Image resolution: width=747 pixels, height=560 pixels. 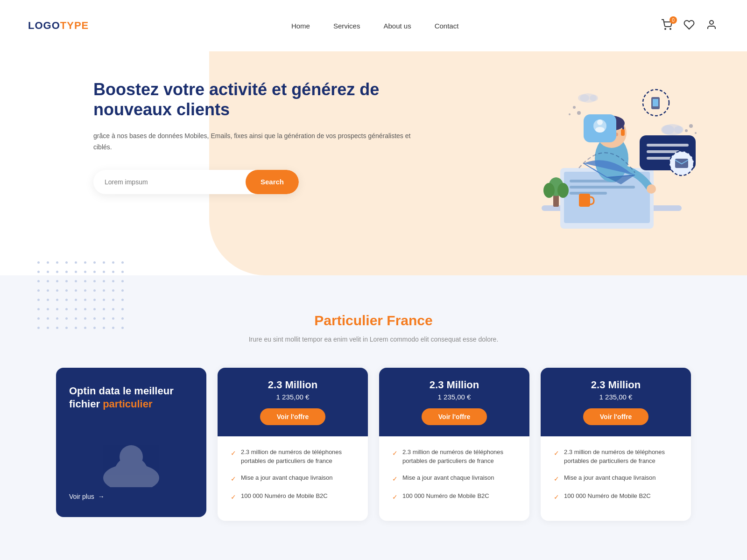 I want to click on pricing-card-3-title: 2.3 Million, so click(x=616, y=385).